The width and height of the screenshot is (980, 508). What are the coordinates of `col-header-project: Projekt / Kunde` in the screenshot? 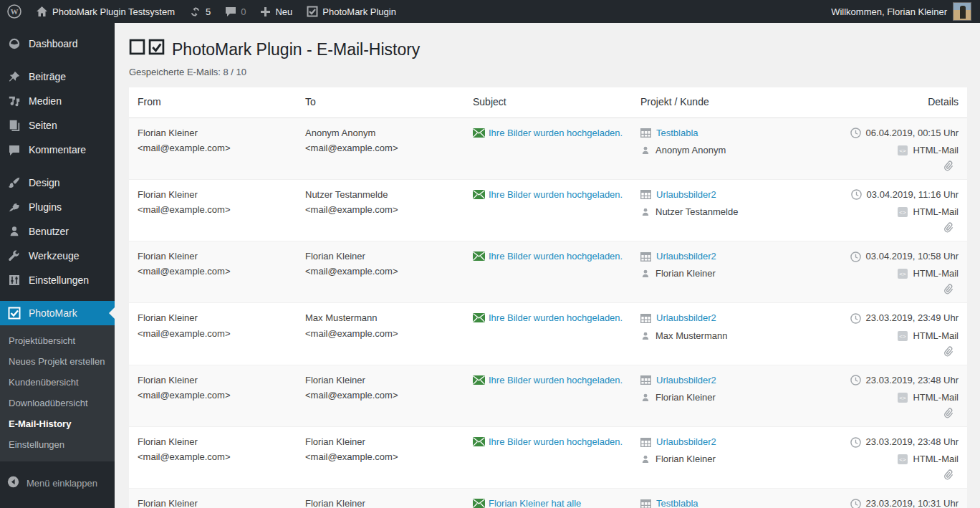 It's located at (716, 102).